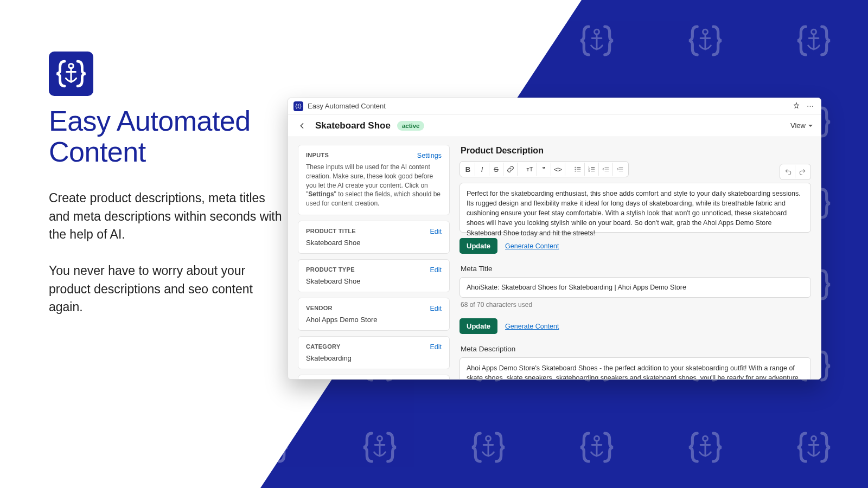 The height and width of the screenshot is (488, 868). I want to click on product-description-editor: Perfect for the skateboarding enthusiast…, so click(635, 208).